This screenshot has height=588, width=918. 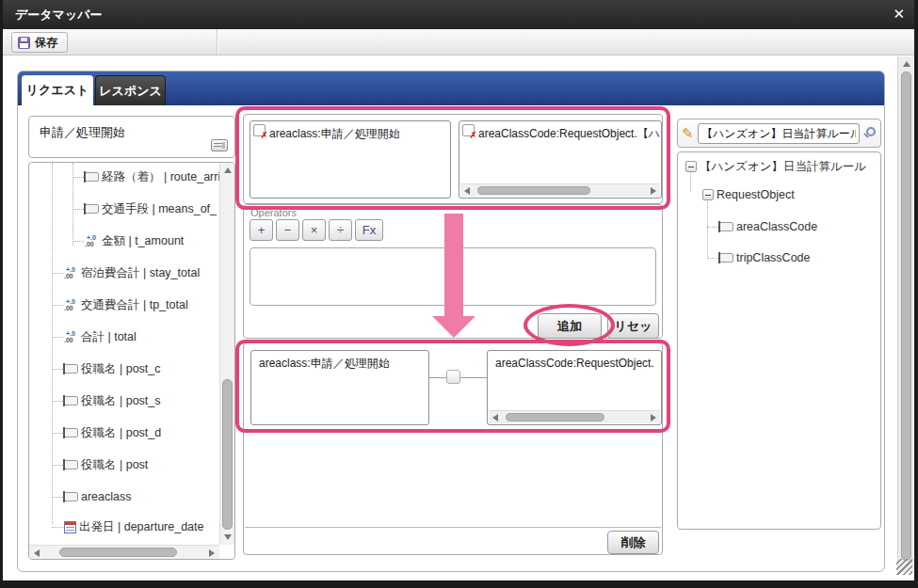 I want to click on operators-label: Operators, so click(x=273, y=213).